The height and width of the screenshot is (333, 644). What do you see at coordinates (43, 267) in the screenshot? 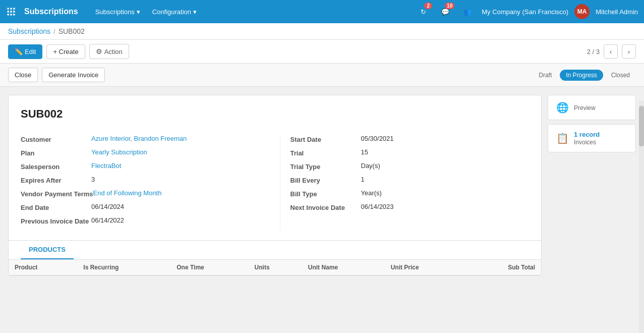
I see `col-product: Product` at bounding box center [43, 267].